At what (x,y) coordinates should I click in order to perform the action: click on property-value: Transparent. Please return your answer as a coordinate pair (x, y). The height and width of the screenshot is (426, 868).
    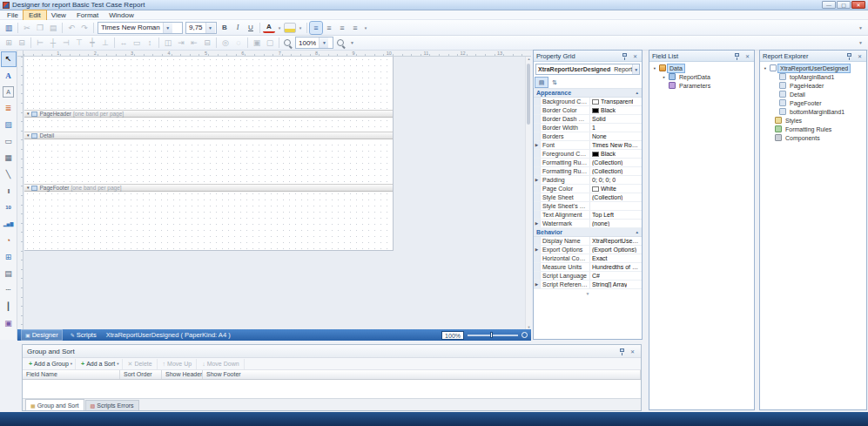
    Looking at the image, I should click on (616, 101).